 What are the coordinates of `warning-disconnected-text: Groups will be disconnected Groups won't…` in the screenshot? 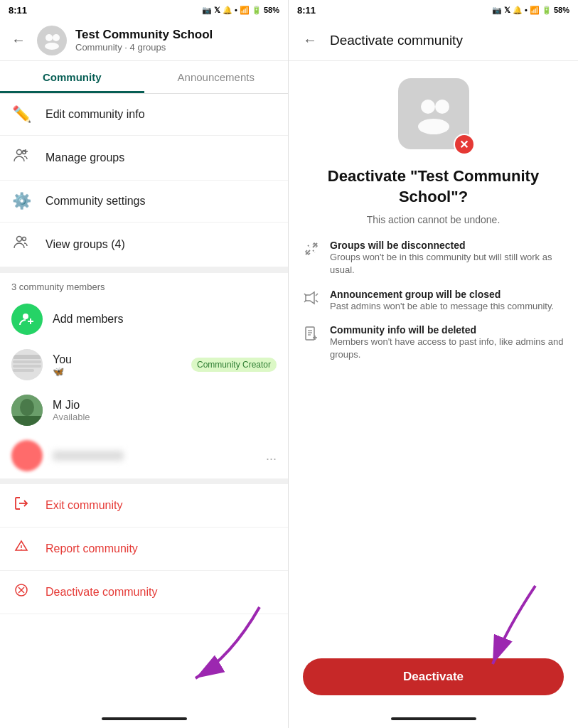 It's located at (446, 258).